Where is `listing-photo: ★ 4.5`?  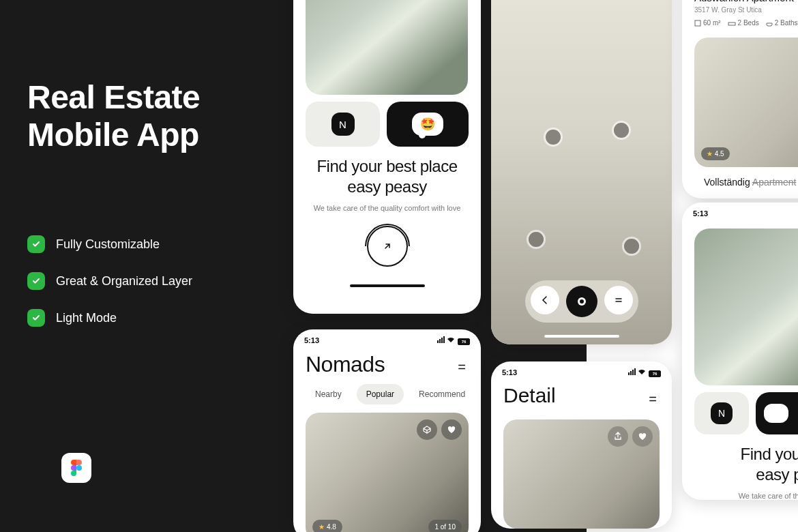
listing-photo: ★ 4.5 is located at coordinates (746, 102).